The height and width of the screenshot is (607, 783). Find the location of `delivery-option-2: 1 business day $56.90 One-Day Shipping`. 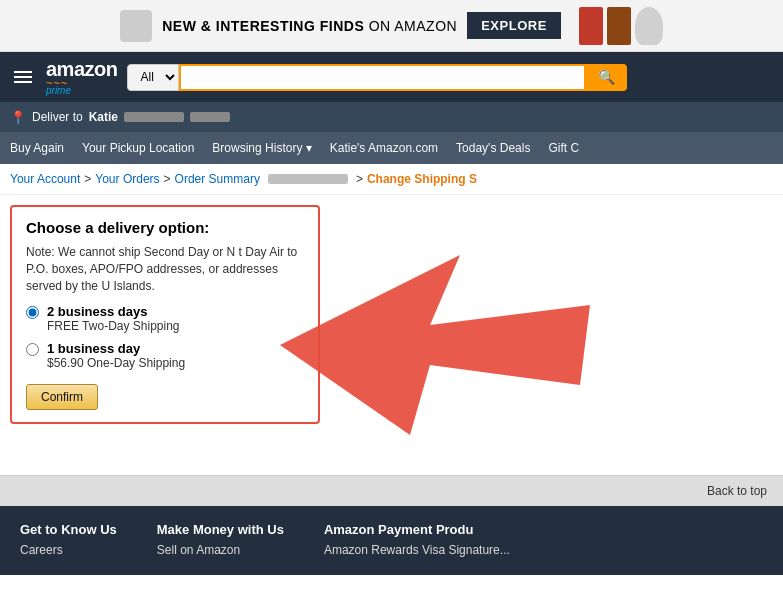

delivery-option-2: 1 business day $56.90 One-Day Shipping is located at coordinates (165, 356).